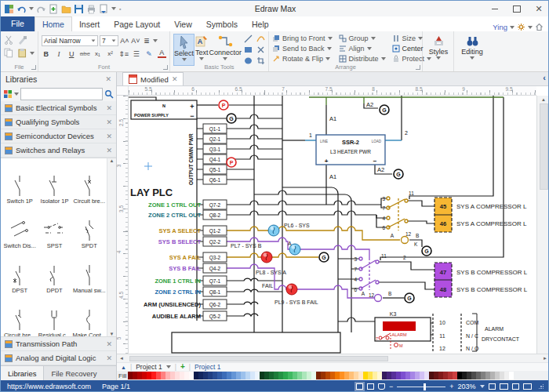  Describe the element at coordinates (512, 27) in the screenshot. I see `account-dropdown` at that location.